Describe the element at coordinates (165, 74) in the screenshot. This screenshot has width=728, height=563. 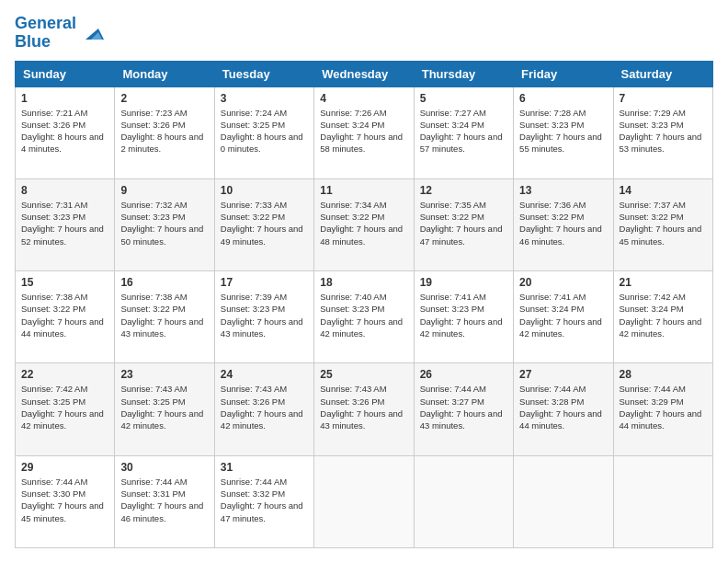
I see `col-monday: Monday` at that location.